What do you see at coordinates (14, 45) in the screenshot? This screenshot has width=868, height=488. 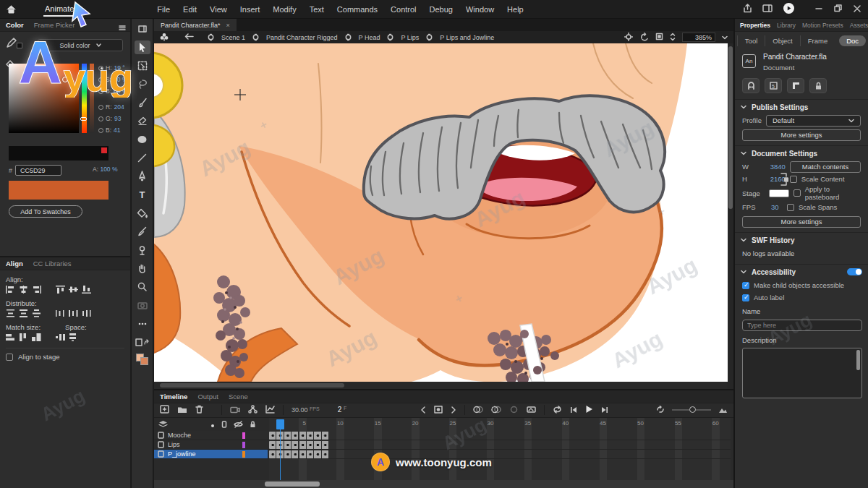 I see `stroke-color-tool-icon` at bounding box center [14, 45].